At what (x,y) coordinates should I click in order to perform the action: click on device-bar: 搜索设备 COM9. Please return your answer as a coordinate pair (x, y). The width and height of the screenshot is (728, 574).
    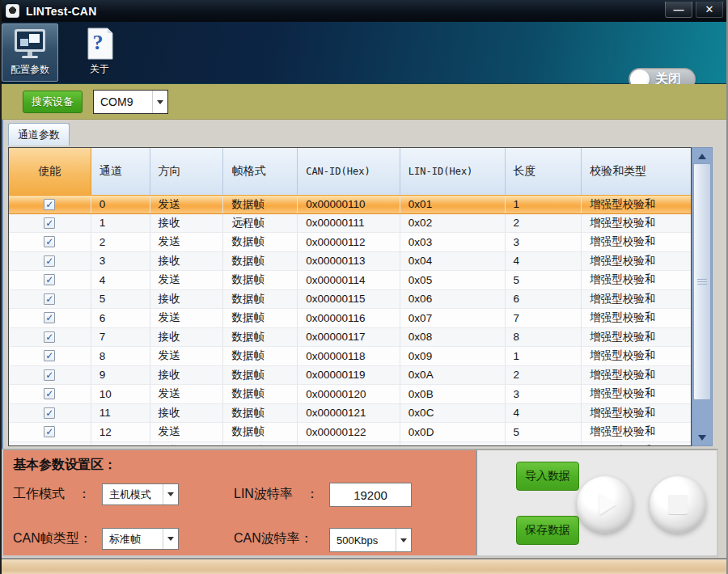
    Looking at the image, I should click on (364, 102).